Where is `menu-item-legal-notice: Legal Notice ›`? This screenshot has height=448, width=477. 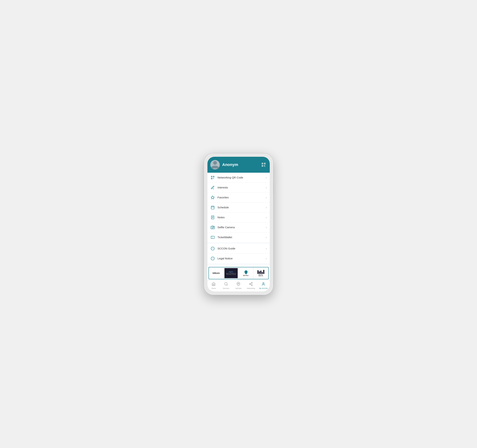 menu-item-legal-notice: Legal Notice › is located at coordinates (238, 258).